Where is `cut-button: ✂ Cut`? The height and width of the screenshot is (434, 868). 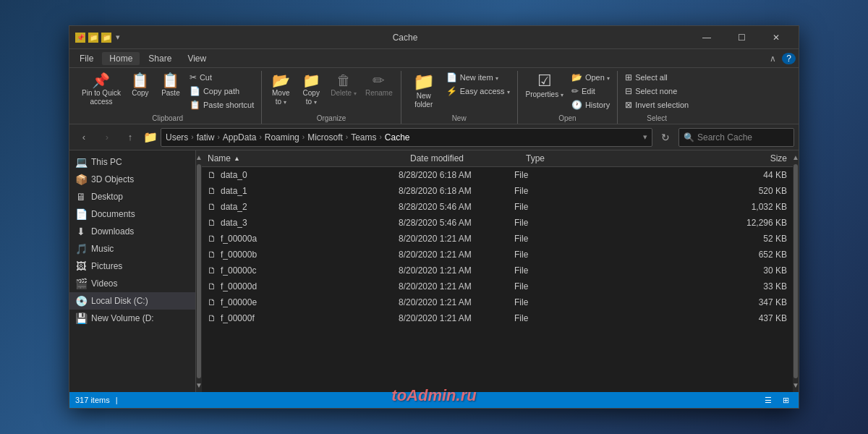
cut-button: ✂ Cut is located at coordinates (221, 77).